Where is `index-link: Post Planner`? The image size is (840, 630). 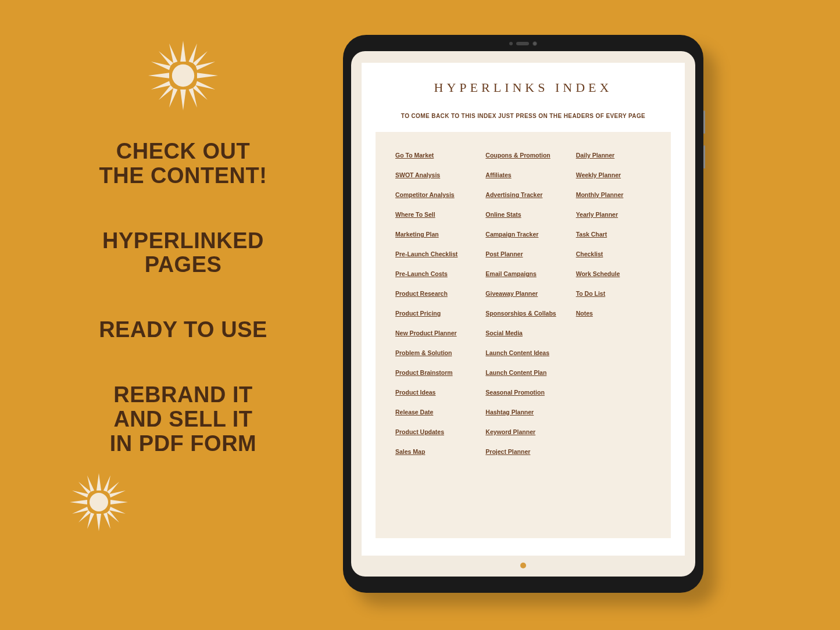 index-link: Post Planner is located at coordinates (526, 254).